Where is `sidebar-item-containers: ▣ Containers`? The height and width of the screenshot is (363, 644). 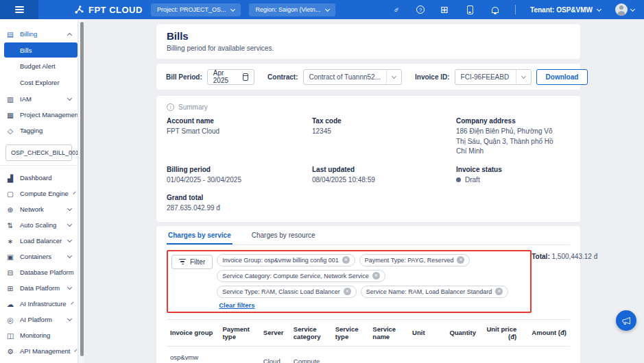
sidebar-item-containers: ▣ Containers is located at coordinates (38, 256).